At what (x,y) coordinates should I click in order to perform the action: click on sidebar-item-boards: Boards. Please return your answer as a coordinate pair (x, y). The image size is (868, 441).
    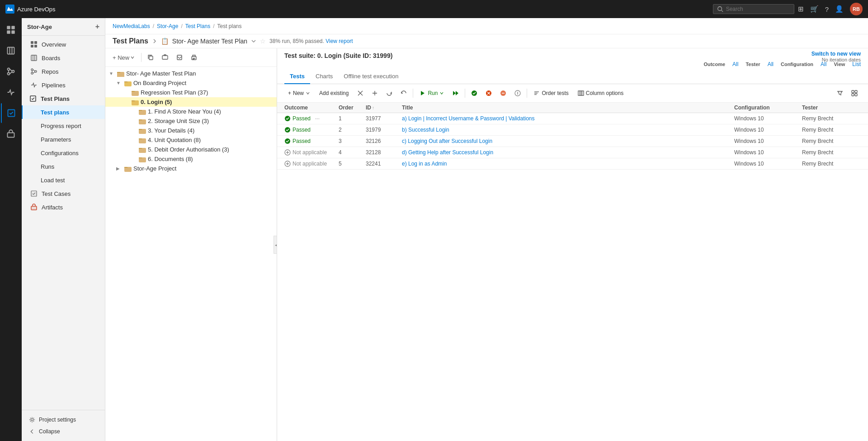
    Looking at the image, I should click on (63, 58).